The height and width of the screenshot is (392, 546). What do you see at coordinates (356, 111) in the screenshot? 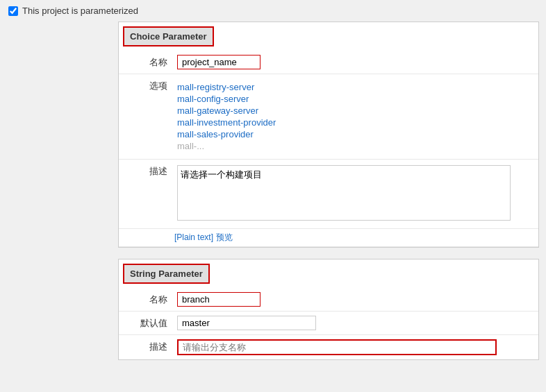
I see `list-item: mall-gateway-server` at bounding box center [356, 111].